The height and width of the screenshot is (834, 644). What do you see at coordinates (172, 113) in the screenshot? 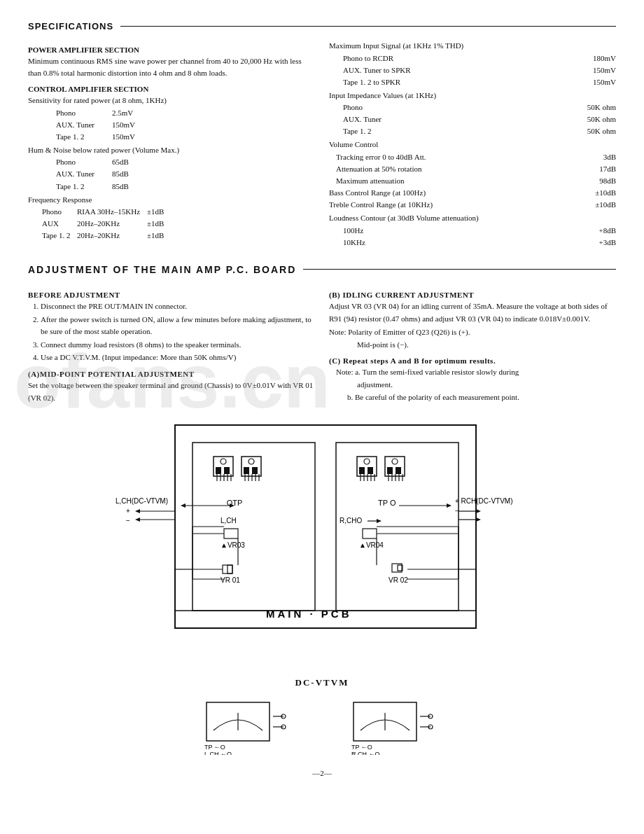
I see `sensitivity-phono-row: Phono 2.5mV` at bounding box center [172, 113].